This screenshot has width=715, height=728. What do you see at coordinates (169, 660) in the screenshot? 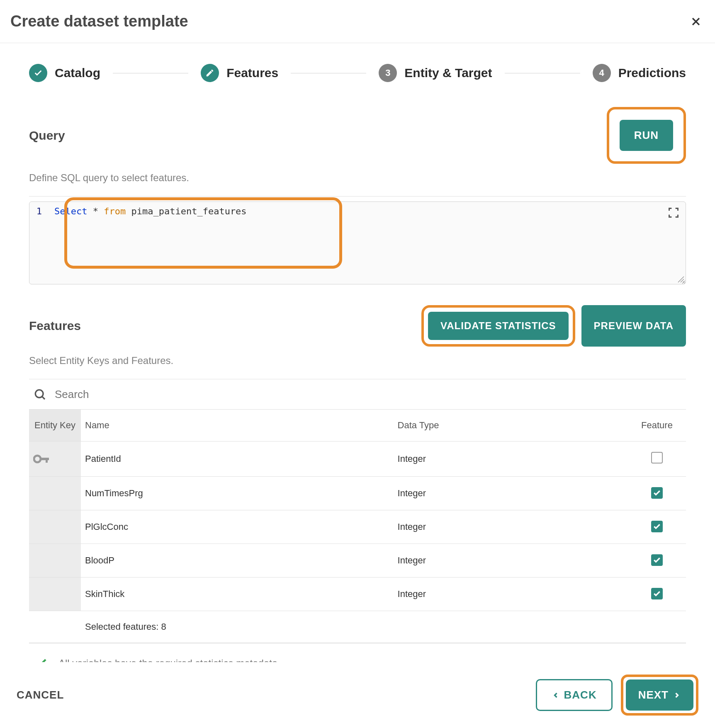
I see `validation-message: All variables have the required statisti…` at bounding box center [169, 660].